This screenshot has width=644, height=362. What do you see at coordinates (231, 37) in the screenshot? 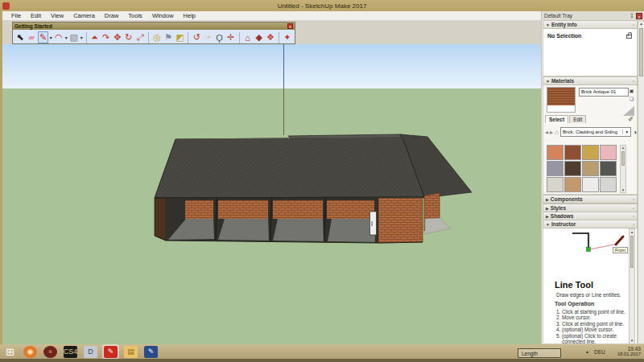
I see `zoom-extents-tool: ✛` at bounding box center [231, 37].